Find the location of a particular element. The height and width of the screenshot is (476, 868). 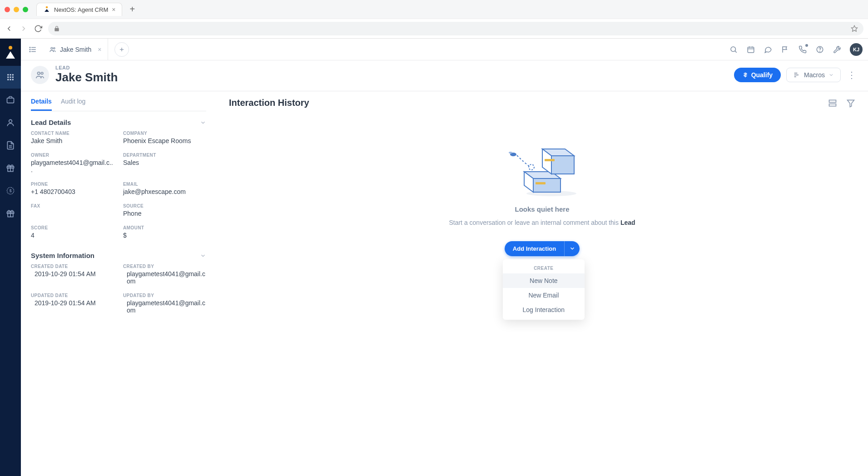

system-info-fields: CREATED DATE 2019-10-29 01:54 AM CREATED… is located at coordinates (119, 289).